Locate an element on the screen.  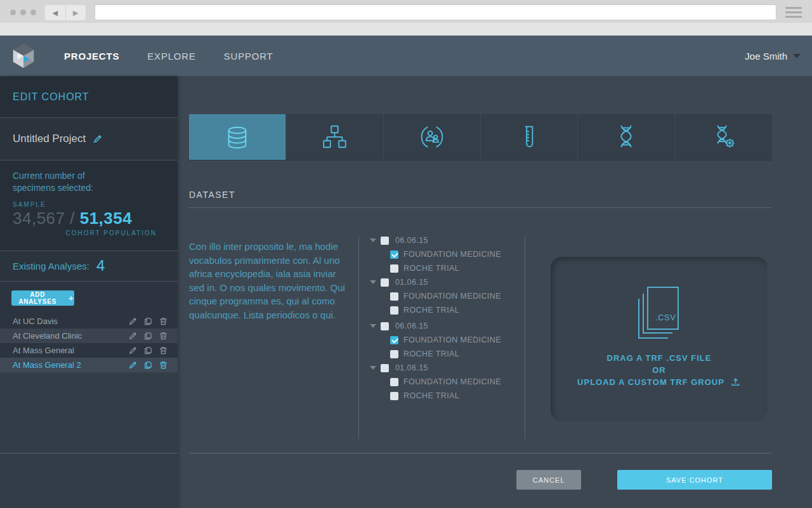
cube-logo-icon is located at coordinates (23, 56).